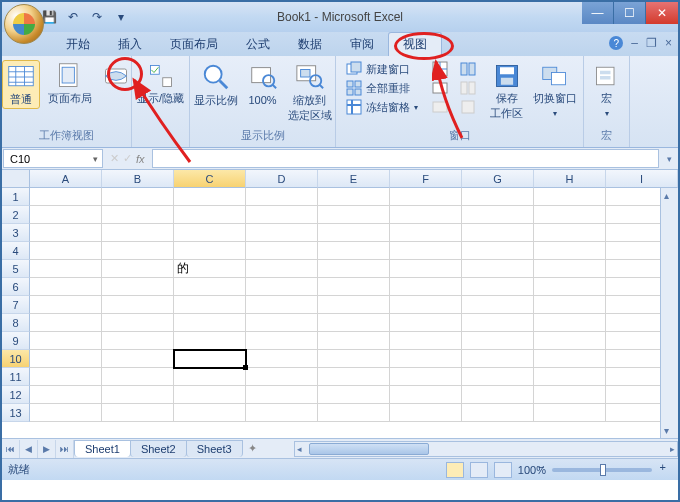 The width and height of the screenshot is (680, 502). What do you see at coordinates (210, 305) in the screenshot?
I see `cell-C7` at bounding box center [210, 305].